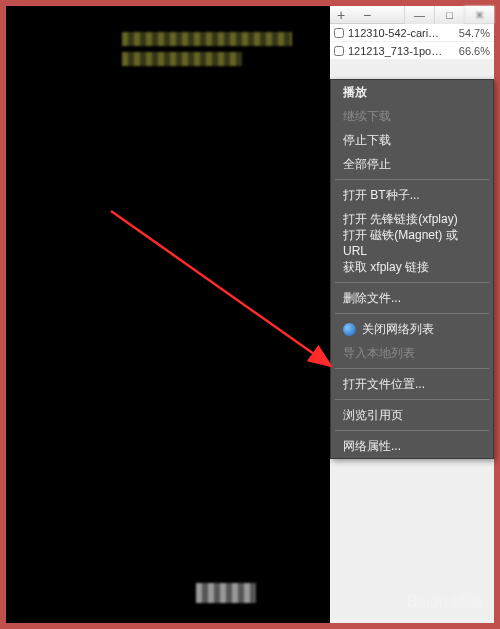 The image size is (500, 629). I want to click on menu-network-properties: 网络属性..., so click(412, 446).